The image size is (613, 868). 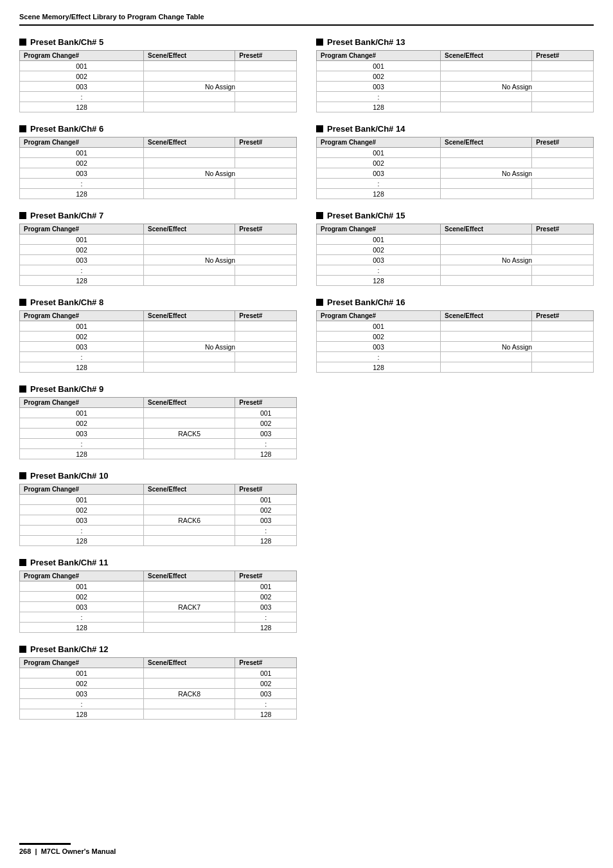 What do you see at coordinates (158, 254) in the screenshot?
I see `table-preset-7: Program Change# Scene/Effect Preset# 001…` at bounding box center [158, 254].